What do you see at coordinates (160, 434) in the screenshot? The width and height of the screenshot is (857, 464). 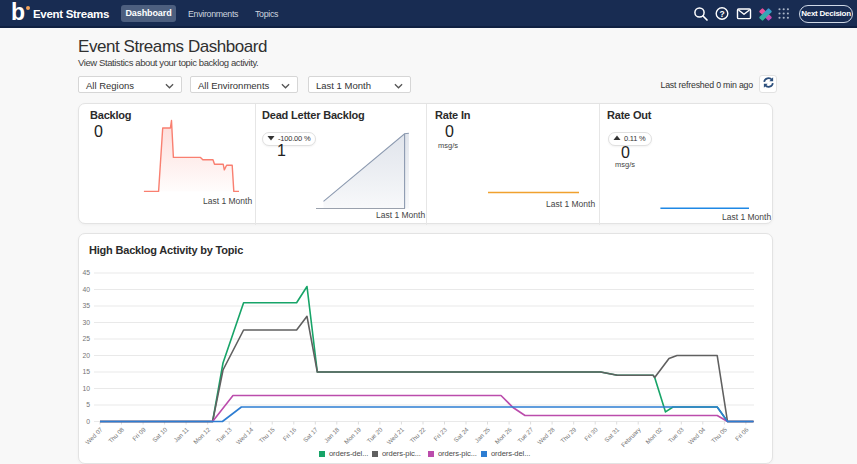 I see `svg-text: Sat 10` at bounding box center [160, 434].